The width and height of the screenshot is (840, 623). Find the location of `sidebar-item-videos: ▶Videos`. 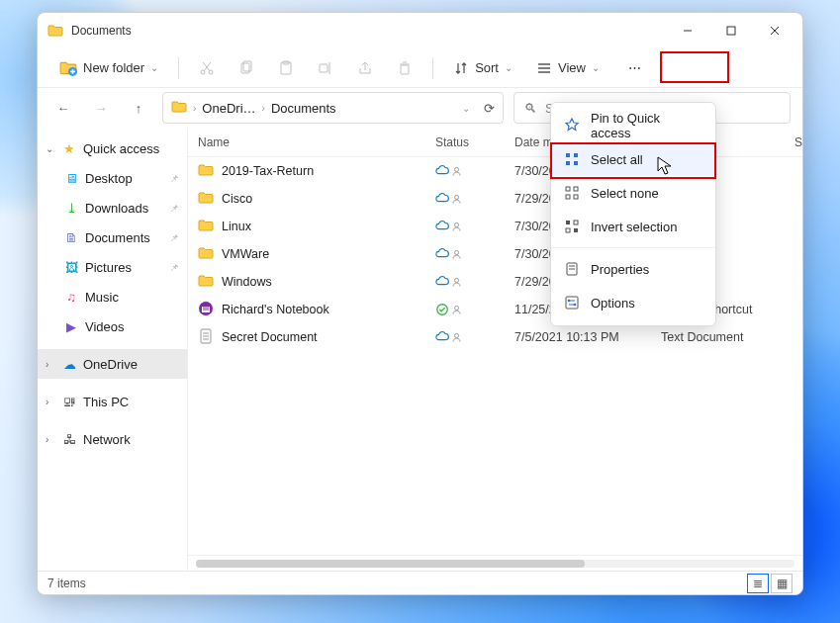

sidebar-item-videos: ▶Videos is located at coordinates (113, 326).